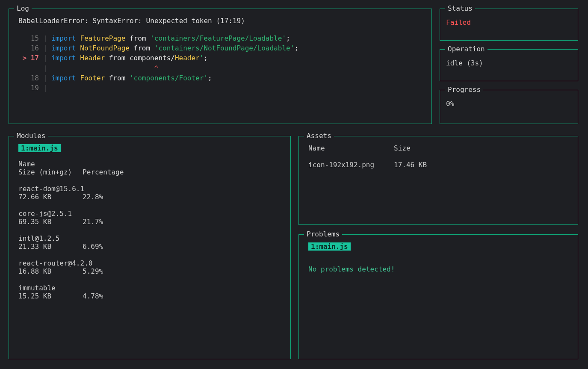 This screenshot has width=588, height=369. Describe the element at coordinates (323, 234) in the screenshot. I see `problems-title: Problems` at that location.